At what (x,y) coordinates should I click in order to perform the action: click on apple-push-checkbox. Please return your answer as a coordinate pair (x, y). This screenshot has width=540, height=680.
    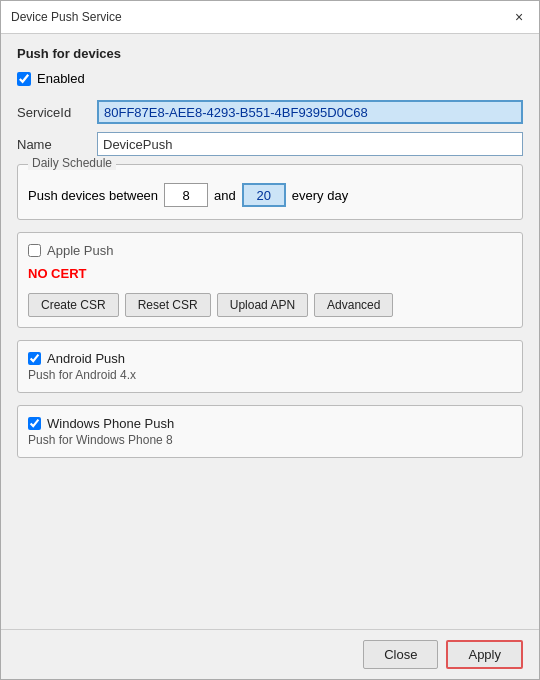
    Looking at the image, I should click on (34, 250).